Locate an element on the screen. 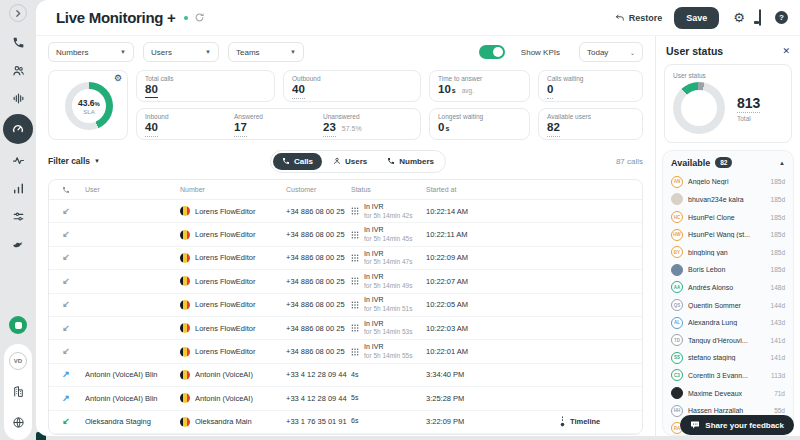 The image size is (800, 440). list-item: bhuvan234e kalra 185d is located at coordinates (728, 200).